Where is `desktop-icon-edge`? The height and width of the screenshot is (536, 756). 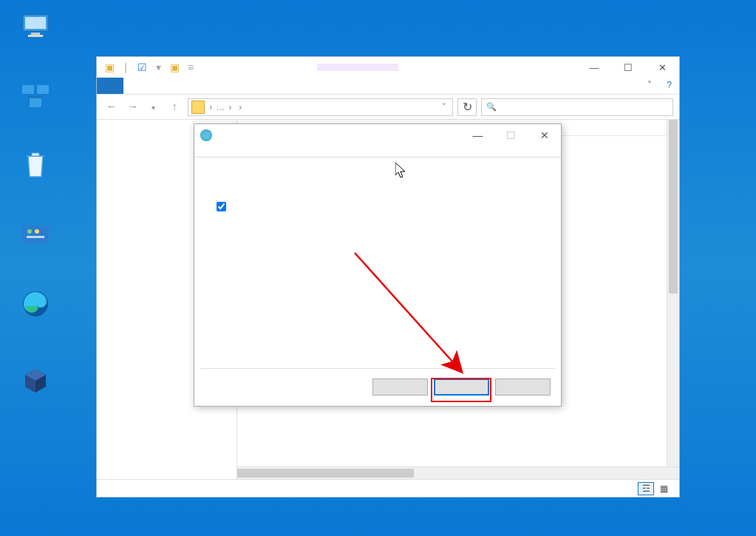 desktop-icon-edge is located at coordinates (35, 305).